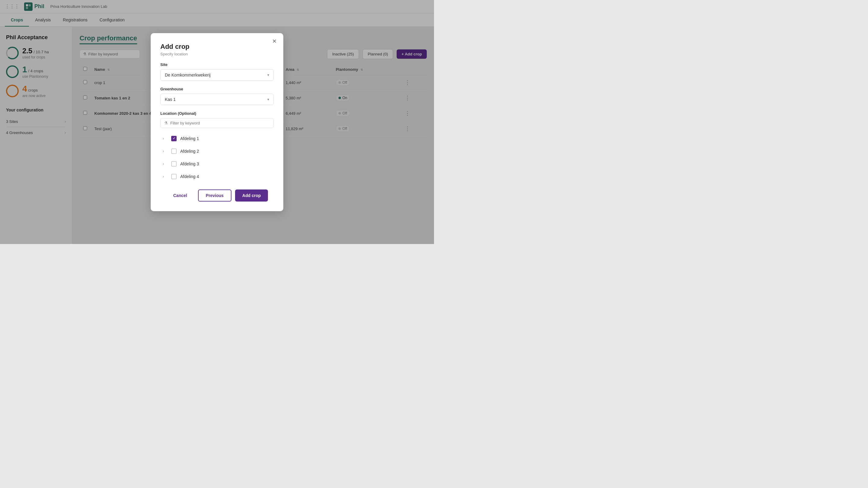 The height and width of the screenshot is (488, 868). I want to click on location-filter-icon: ⚗, so click(166, 123).